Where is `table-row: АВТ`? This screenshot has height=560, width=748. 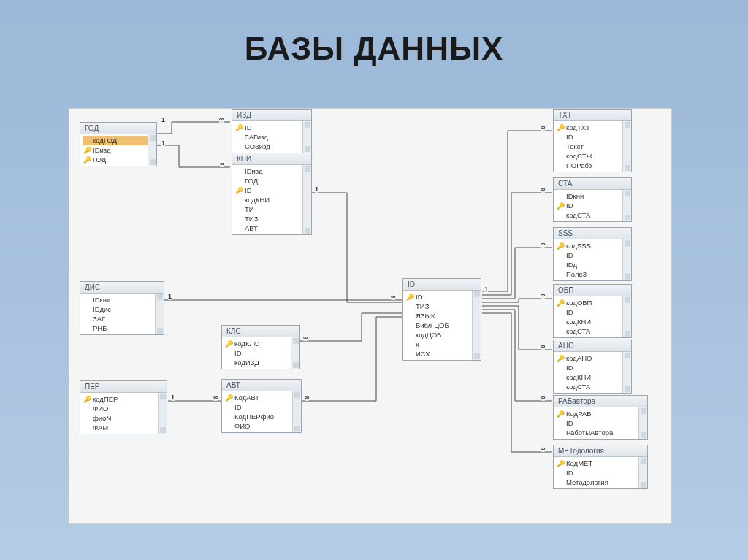 table-row: АВТ is located at coordinates (273, 228).